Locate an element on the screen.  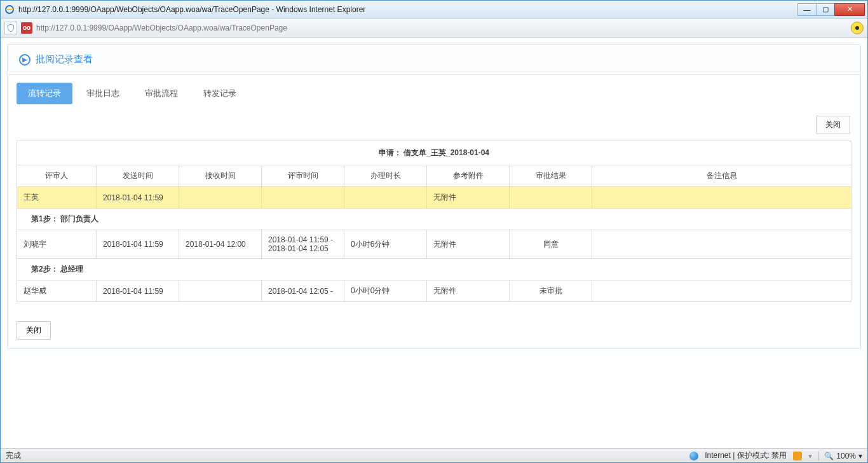
table-title-row: 申请： 借支单_王英_2018-01-04 is located at coordinates (435, 153).